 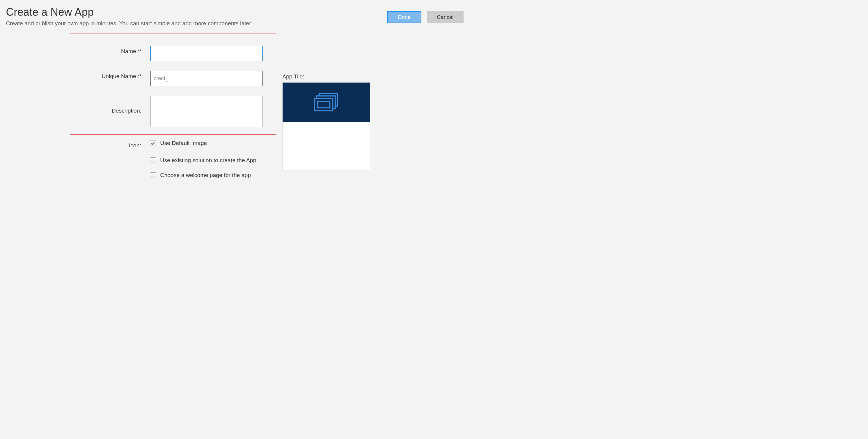 What do you see at coordinates (153, 143) in the screenshot?
I see `use-default-image-checkbox` at bounding box center [153, 143].